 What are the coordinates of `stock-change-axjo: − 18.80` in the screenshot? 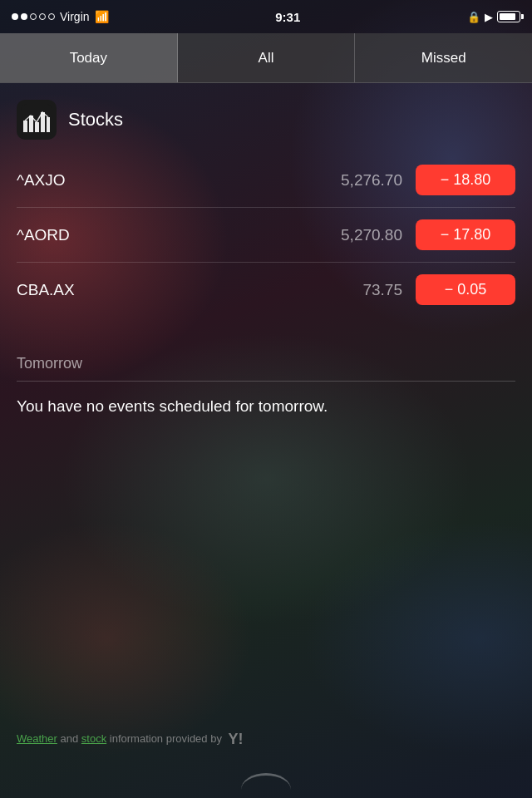 It's located at (466, 180).